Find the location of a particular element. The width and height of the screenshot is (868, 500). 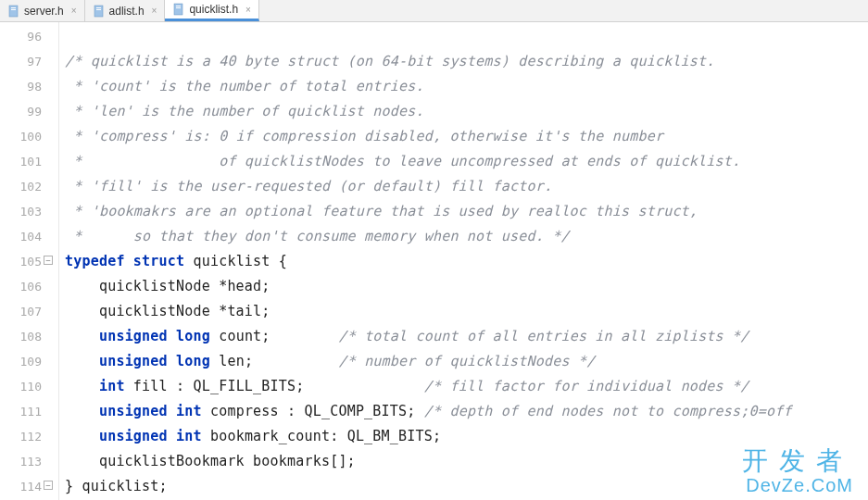

code-line: * 'len' is the number of quicklist nodes… is located at coordinates (467, 111).